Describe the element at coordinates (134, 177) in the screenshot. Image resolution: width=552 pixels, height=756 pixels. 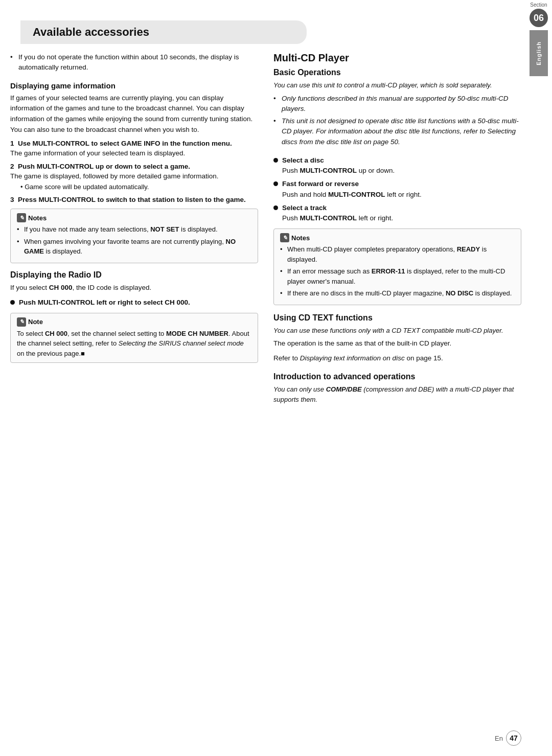
I see `step-2: 2 Push MULTI-CONTROL up or down to selec…` at that location.